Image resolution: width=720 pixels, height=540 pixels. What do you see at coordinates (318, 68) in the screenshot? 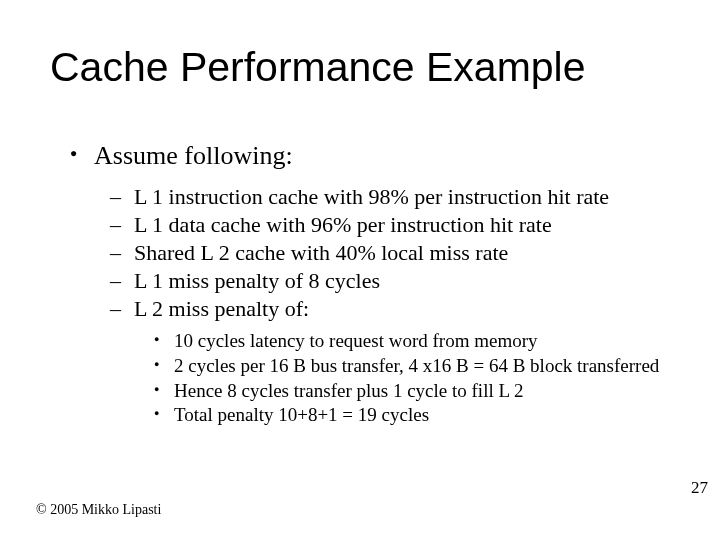
I see `slide-title: Cache Performance Example` at bounding box center [318, 68].